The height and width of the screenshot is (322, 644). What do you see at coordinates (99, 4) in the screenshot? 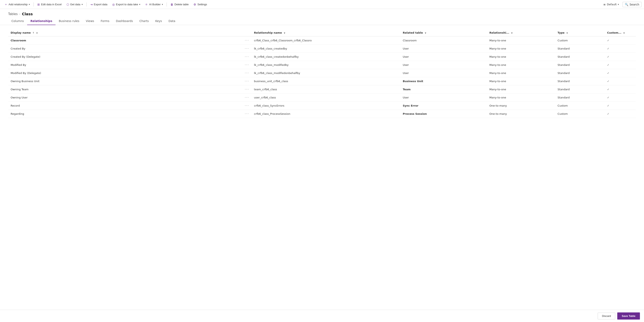
I see `export-data-button: ⇥ Export data` at bounding box center [99, 4].